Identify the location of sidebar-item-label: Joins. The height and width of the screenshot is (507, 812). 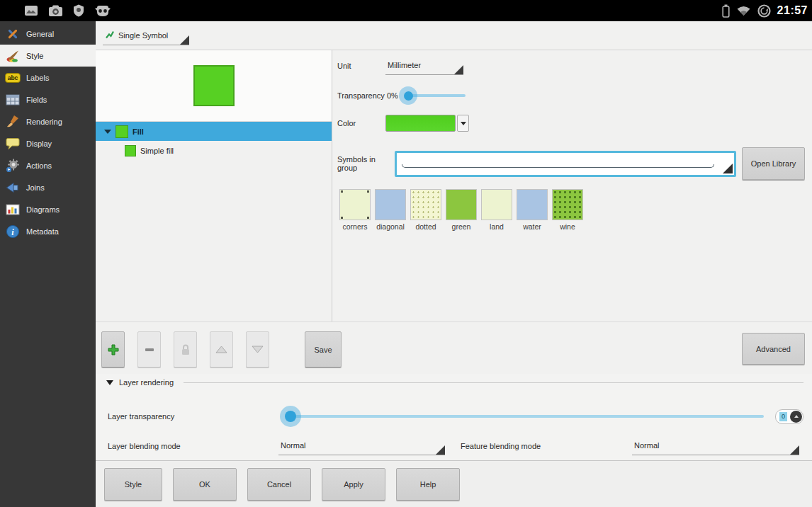
(35, 188).